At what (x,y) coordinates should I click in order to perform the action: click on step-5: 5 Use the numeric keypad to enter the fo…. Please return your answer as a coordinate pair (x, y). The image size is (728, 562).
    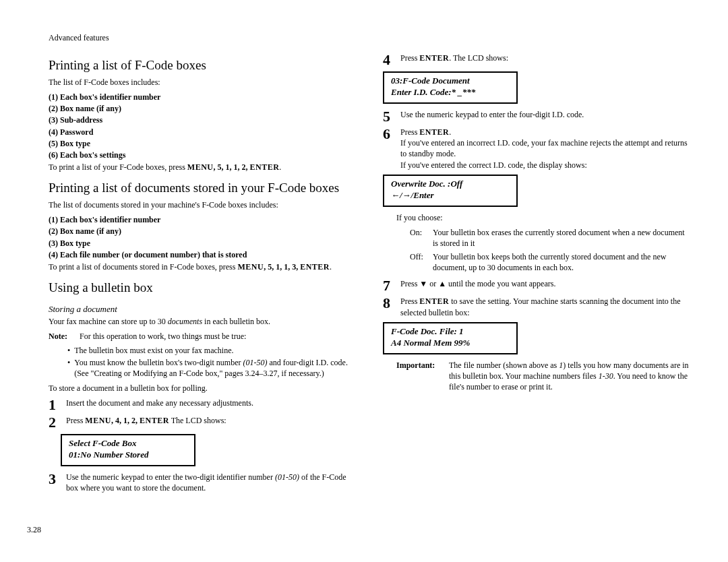
    Looking at the image, I should click on (537, 117).